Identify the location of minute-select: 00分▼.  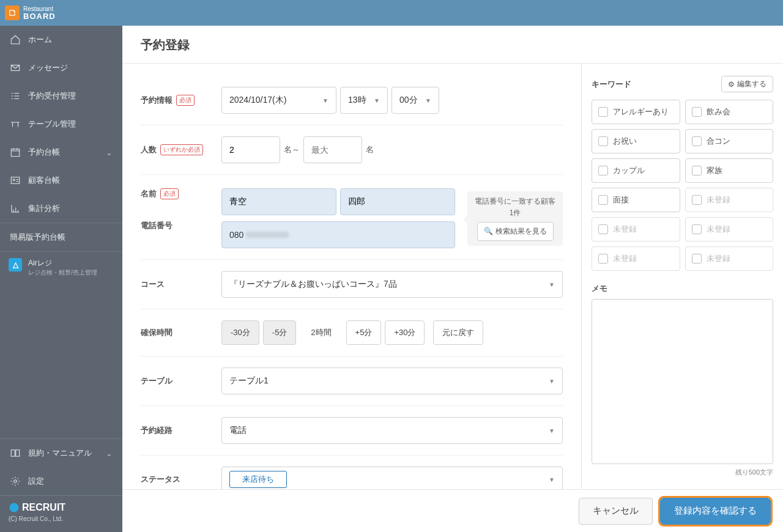
(415, 100).